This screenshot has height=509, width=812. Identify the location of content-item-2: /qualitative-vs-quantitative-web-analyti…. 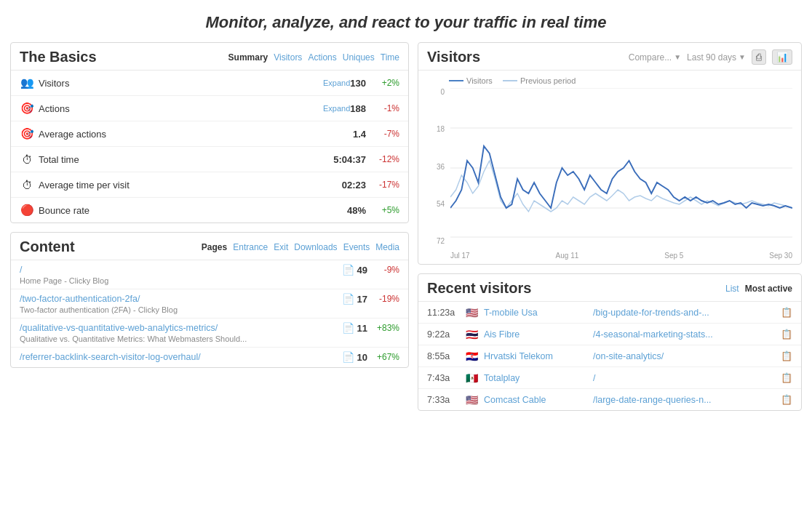
(210, 333).